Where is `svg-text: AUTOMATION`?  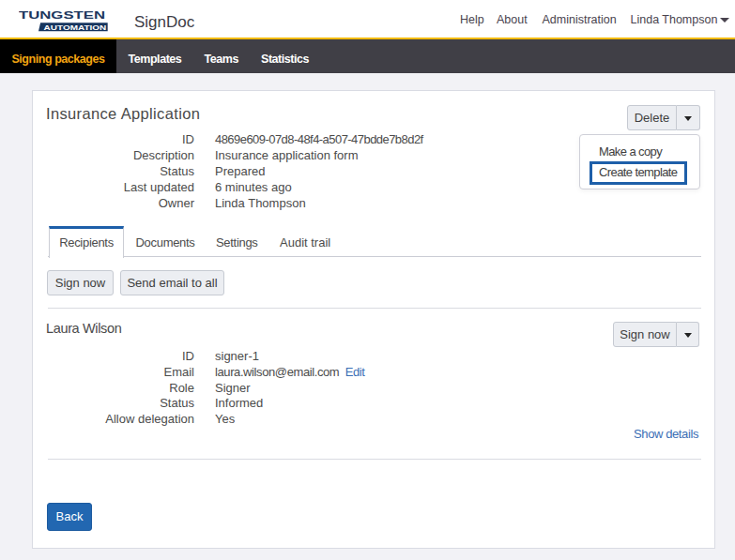 svg-text: AUTOMATION is located at coordinates (75, 28).